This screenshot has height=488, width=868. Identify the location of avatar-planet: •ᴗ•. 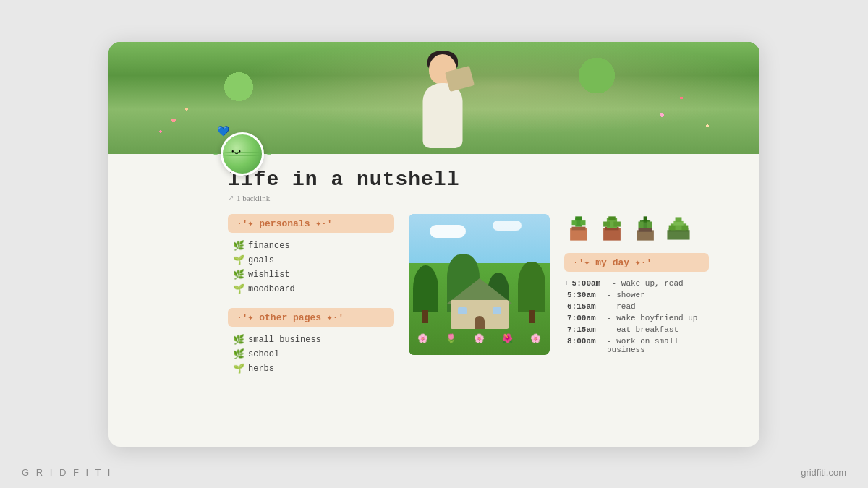
(242, 154).